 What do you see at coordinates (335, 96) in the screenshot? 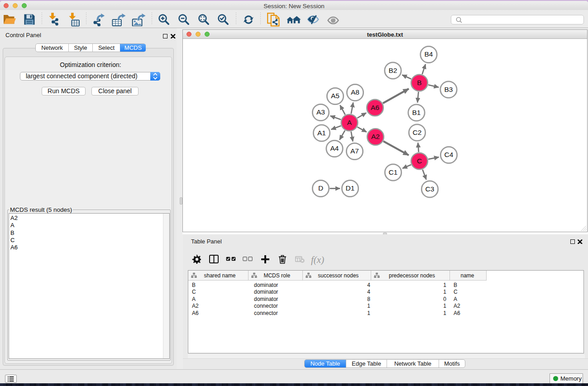
I see `svg-text: A5` at bounding box center [335, 96].